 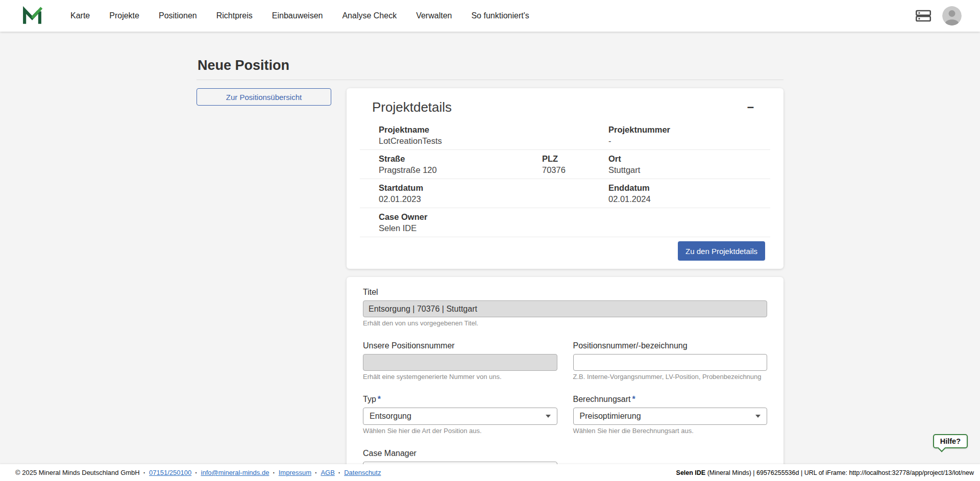 I want to click on field-label: Straße, so click(x=459, y=159).